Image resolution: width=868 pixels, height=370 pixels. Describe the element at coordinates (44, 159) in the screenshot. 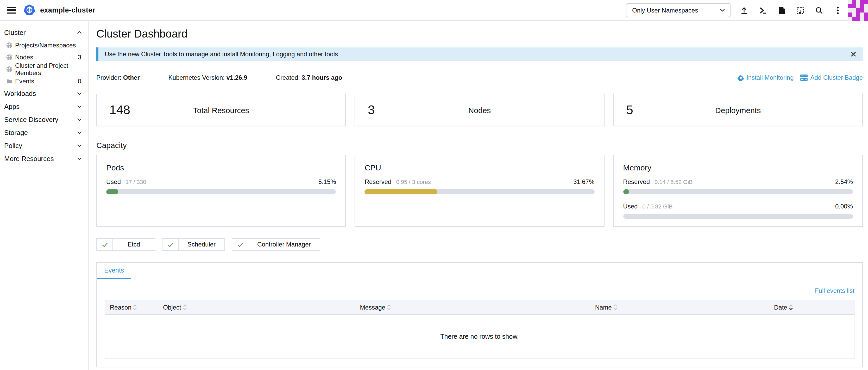

I see `sidebar-group-more-resources: More Resources` at that location.